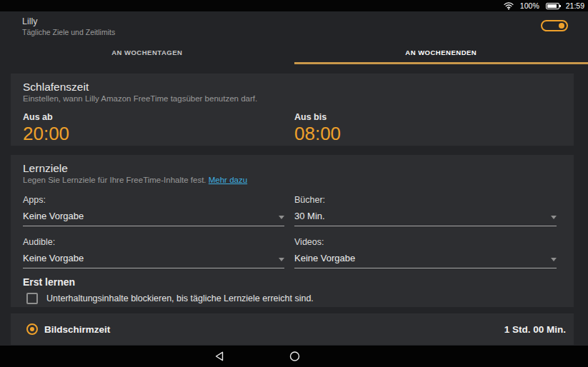 This screenshot has width=588, height=367. I want to click on books-label: Bücher:, so click(426, 200).